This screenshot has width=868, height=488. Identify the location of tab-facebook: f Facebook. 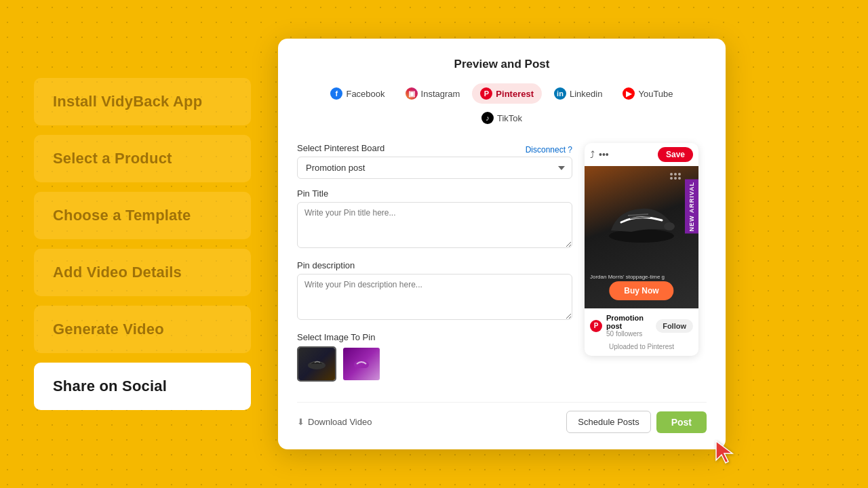
(357, 94).